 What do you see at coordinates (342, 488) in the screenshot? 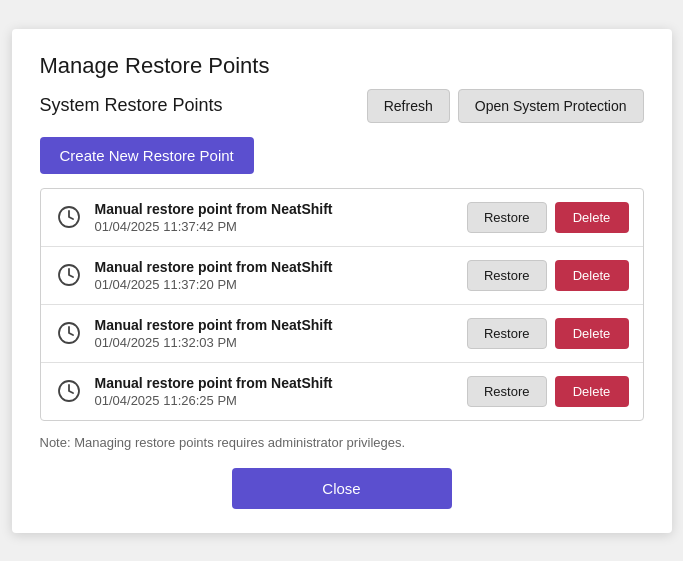
I see `footer: Close` at bounding box center [342, 488].